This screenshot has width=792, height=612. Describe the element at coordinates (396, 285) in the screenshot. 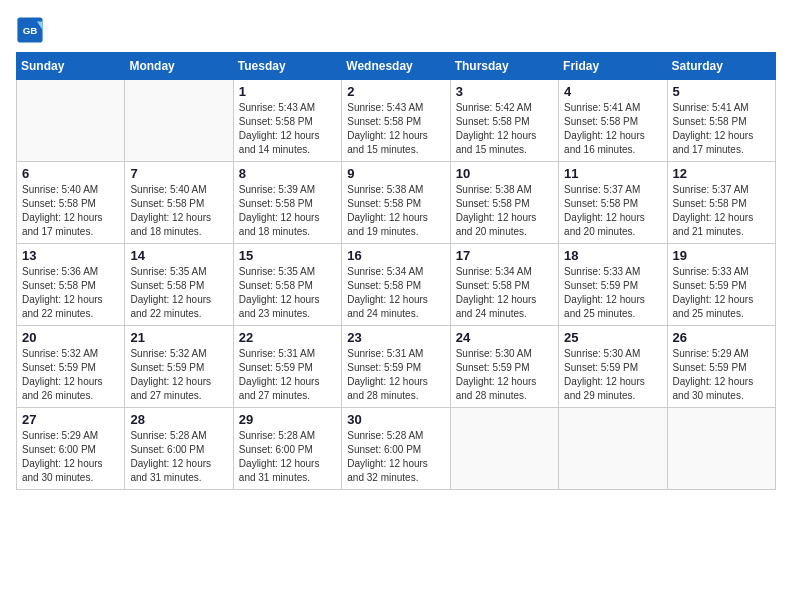

I see `week-row-3: 13Sunrise: 5:36 AM Sunset: 5:58 PM Dayli…` at that location.